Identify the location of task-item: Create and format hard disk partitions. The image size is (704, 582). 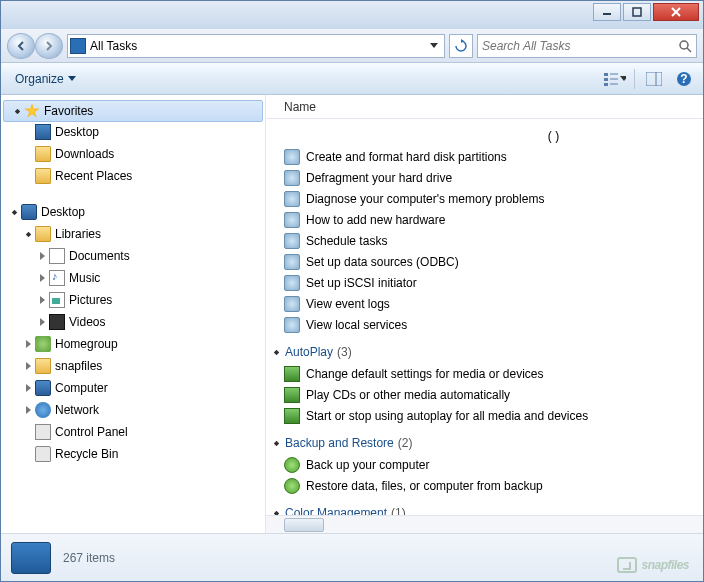
(494, 156).